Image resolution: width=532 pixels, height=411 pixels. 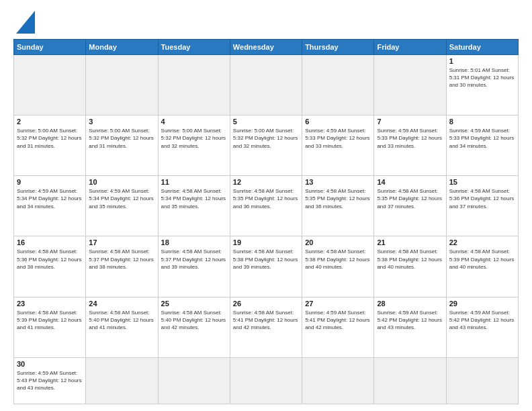 I want to click on day-number: 8, so click(x=482, y=122).